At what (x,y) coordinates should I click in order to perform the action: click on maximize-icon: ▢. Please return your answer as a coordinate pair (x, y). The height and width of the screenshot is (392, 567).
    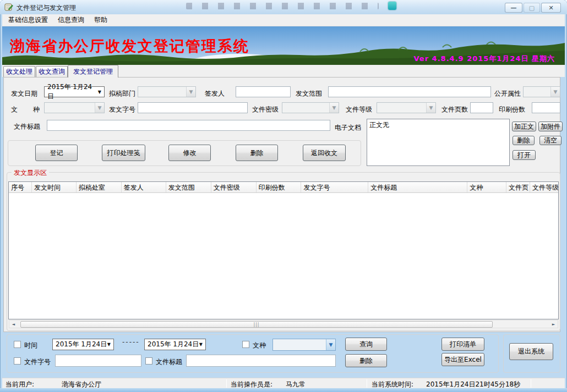
    Looking at the image, I should click on (532, 8).